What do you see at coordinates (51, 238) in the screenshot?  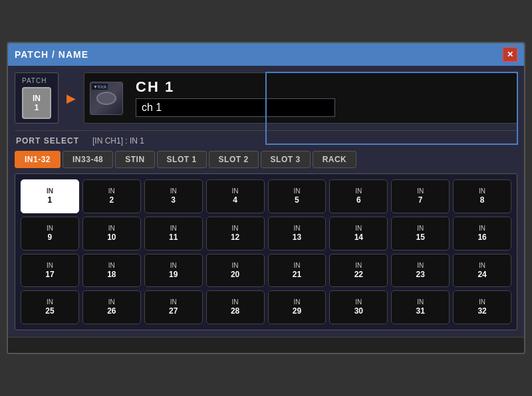 I see `grid-btn-num: 9` at bounding box center [51, 238].